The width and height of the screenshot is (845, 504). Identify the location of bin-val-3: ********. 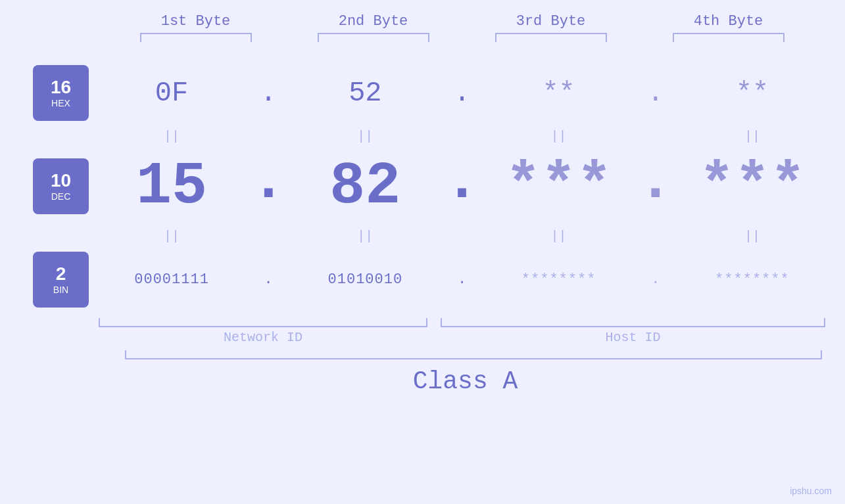
(559, 280).